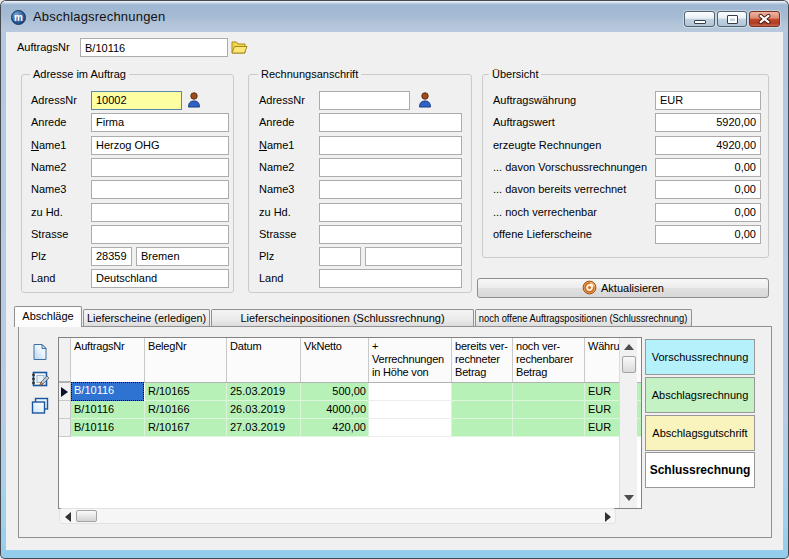 The image size is (789, 559). What do you see at coordinates (264, 428) in the screenshot?
I see `grid-cell: 27.03.2019` at bounding box center [264, 428].